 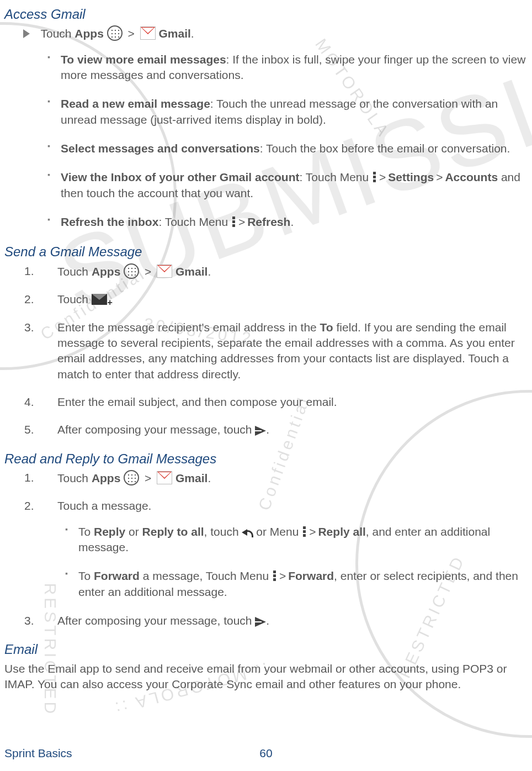 What do you see at coordinates (266, 186) in the screenshot?
I see `list-item: View the Inbox of your other Gmail accou…` at bounding box center [266, 186].